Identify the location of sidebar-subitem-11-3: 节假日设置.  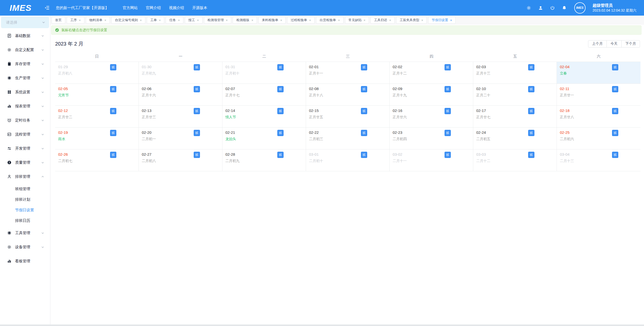
(25, 210).